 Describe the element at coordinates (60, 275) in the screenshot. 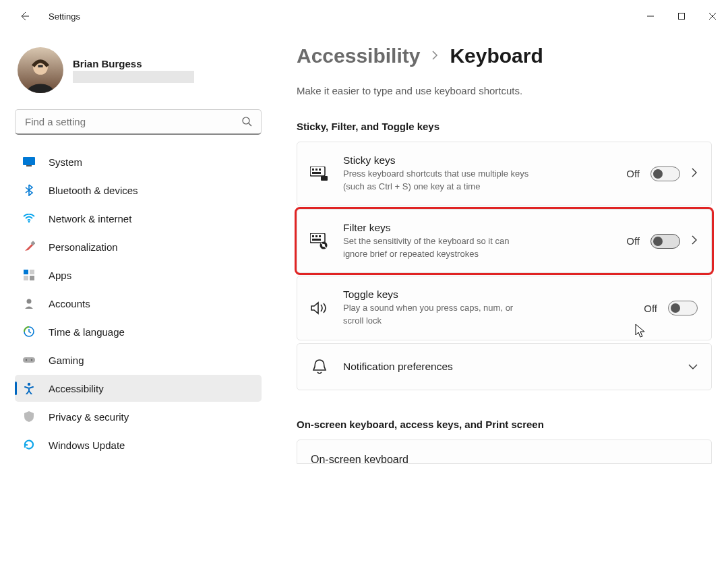

I see `nav-label: Apps` at that location.